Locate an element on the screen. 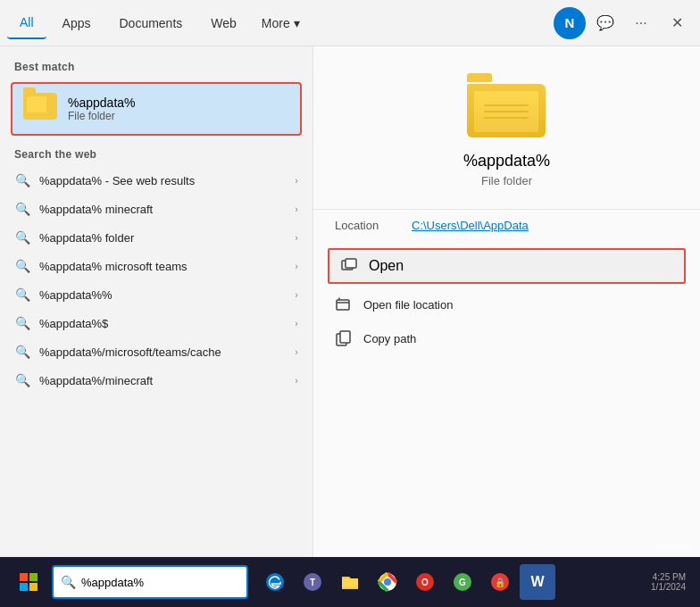 The height and width of the screenshot is (607, 700). best-match-text: %appdata% File folder is located at coordinates (102, 109).